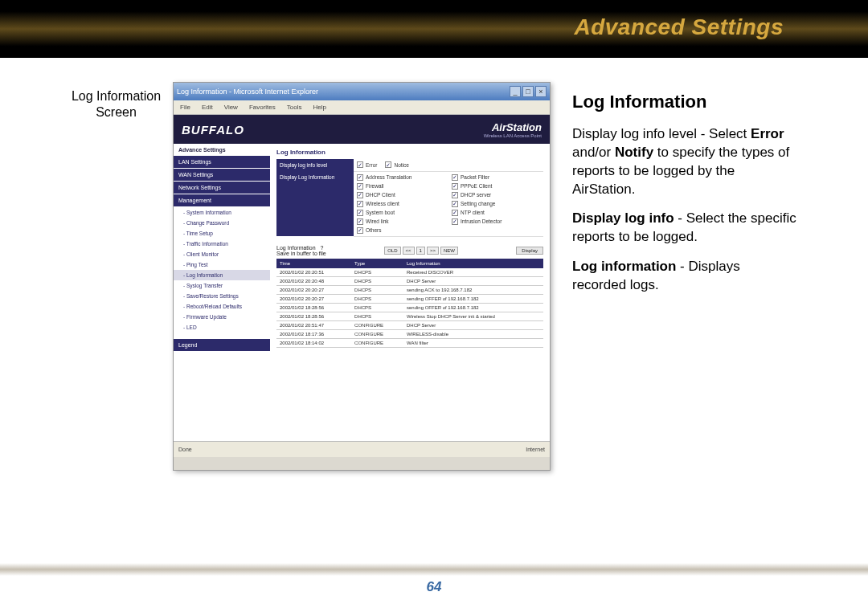 The width and height of the screenshot is (868, 600). Describe the element at coordinates (222, 201) in the screenshot. I see `sidebar-item: Management` at that location.